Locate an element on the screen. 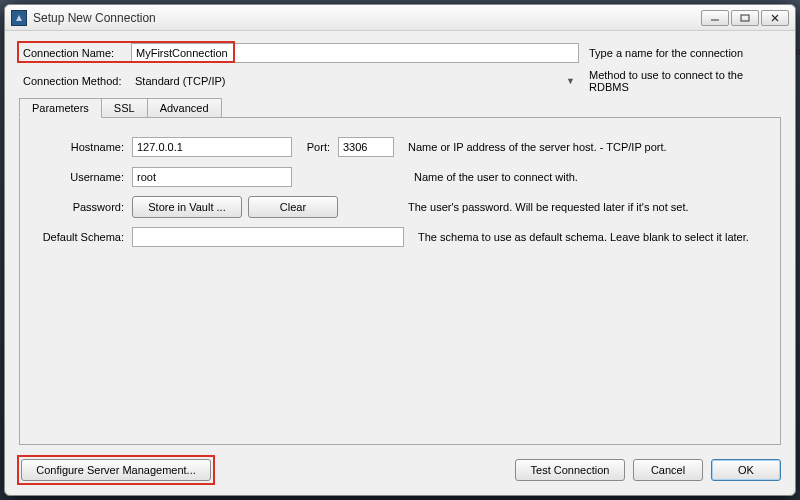 The image size is (800, 500). footer: Configure Server Management... Test Conn… is located at coordinates (400, 472).